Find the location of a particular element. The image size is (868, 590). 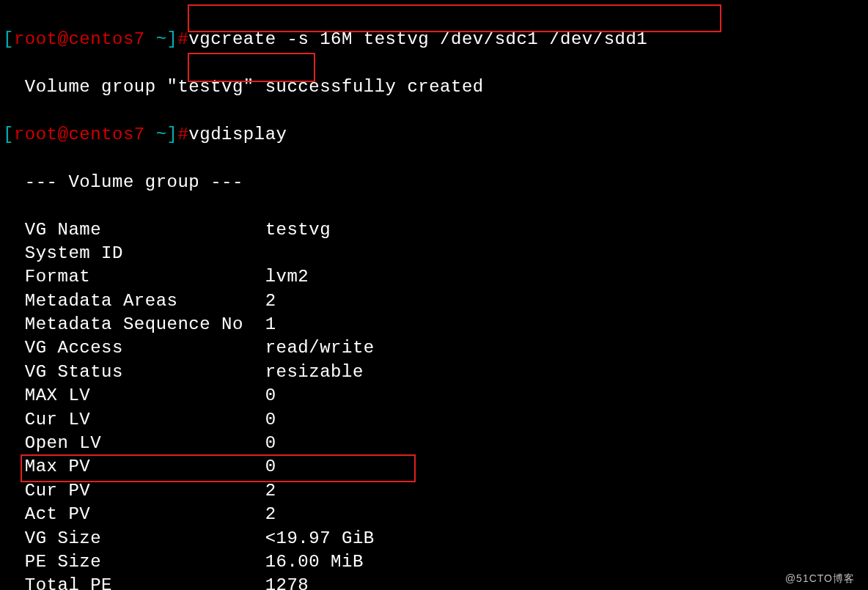

output-row: VG Size <19.97 GiB is located at coordinates (434, 539).